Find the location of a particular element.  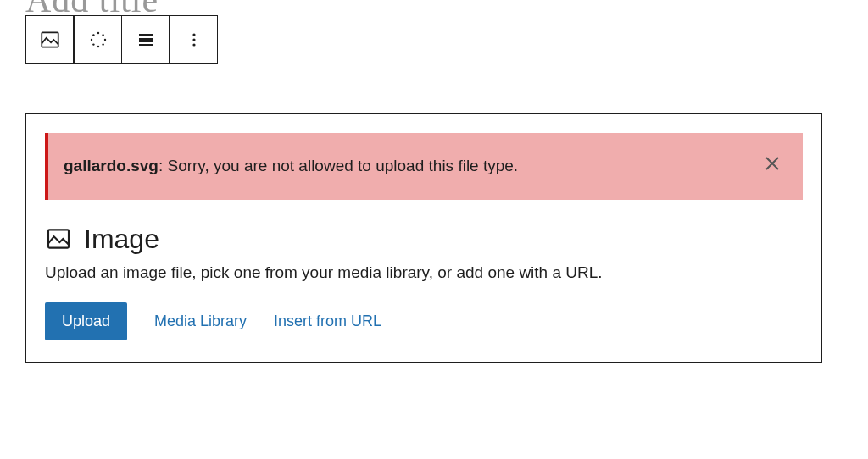

upload-error-notice: gallardo.svg: Sorry, you are not allowed… is located at coordinates (424, 166).